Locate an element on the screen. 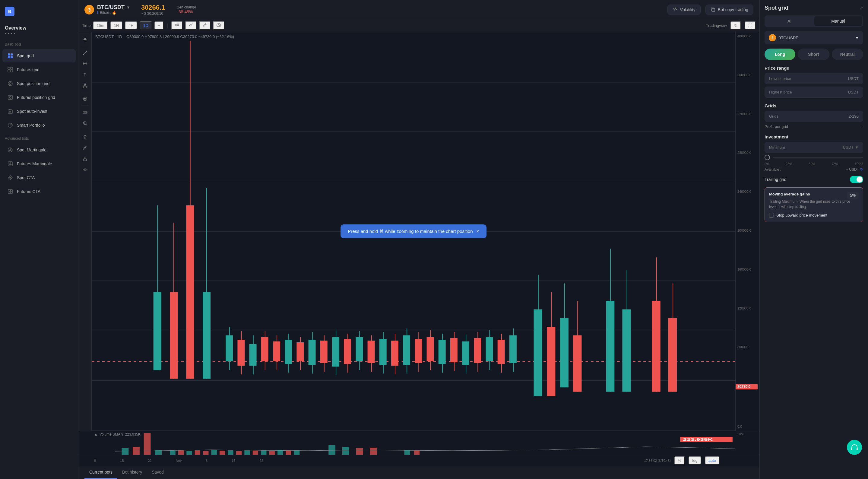 Image resolution: width=868 pixels, height=479 pixels. investment-field is located at coordinates (806, 147).